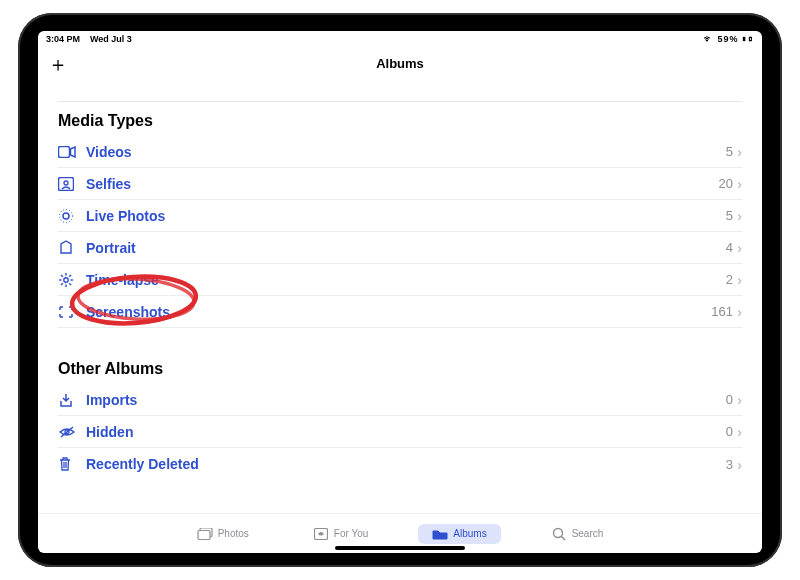  Describe the element at coordinates (559, 534) in the screenshot. I see `search-tab-icon` at that location.